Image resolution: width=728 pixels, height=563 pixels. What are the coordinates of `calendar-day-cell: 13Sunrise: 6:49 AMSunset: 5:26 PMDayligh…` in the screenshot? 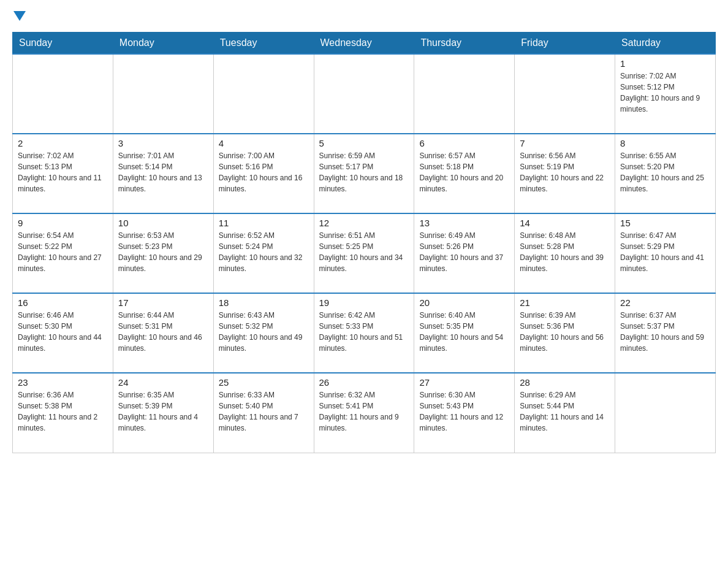 It's located at (464, 253).